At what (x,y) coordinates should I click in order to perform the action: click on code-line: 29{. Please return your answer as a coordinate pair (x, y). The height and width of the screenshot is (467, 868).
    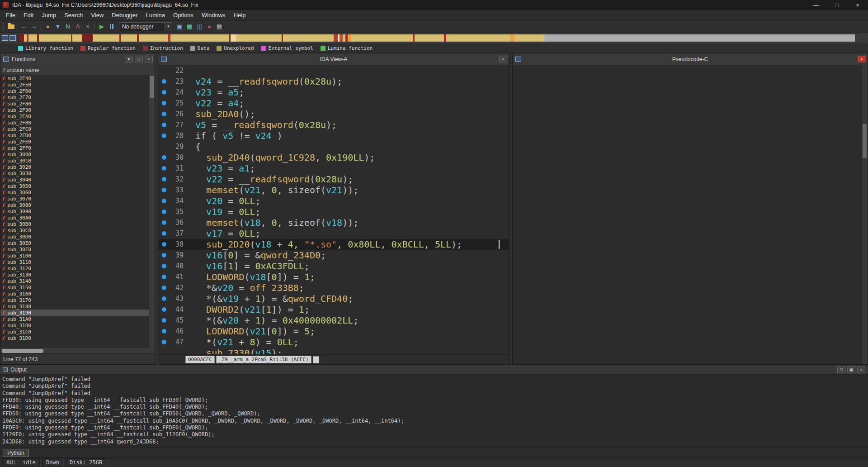
    Looking at the image, I should click on (334, 147).